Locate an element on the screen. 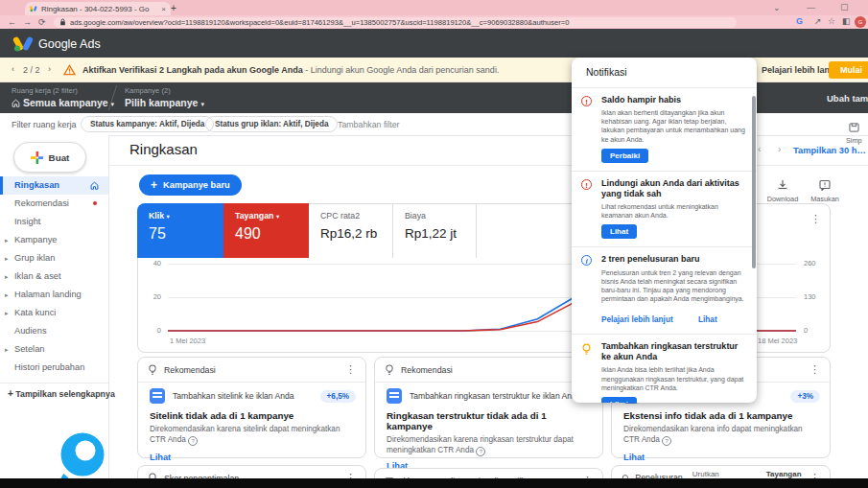 Image resolution: width=868 pixels, height=488 pixels. google-account-icon: G is located at coordinates (800, 21).